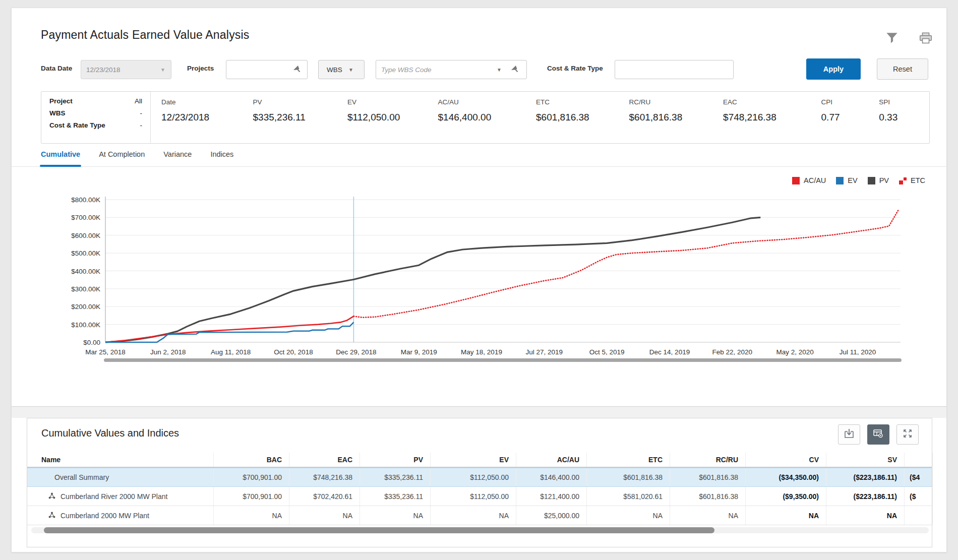 The width and height of the screenshot is (958, 560). What do you see at coordinates (78, 125) in the screenshot?
I see `summary-scope-label: Cost & Rate Type` at bounding box center [78, 125].